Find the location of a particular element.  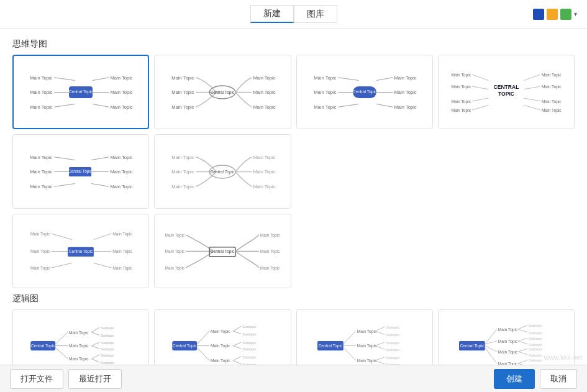

toolbar-tabs: 新建 图库 is located at coordinates (294, 14).